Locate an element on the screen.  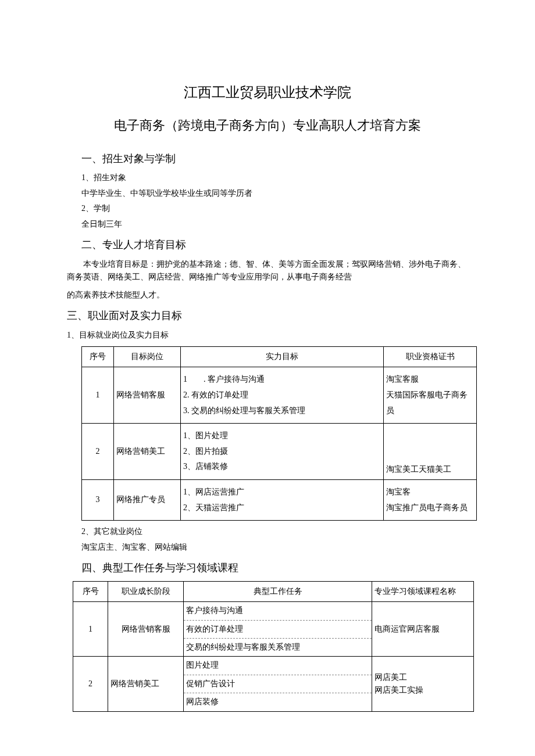
section-4-heading: 四、典型工作任务与学习领域课程 is located at coordinates (274, 568).